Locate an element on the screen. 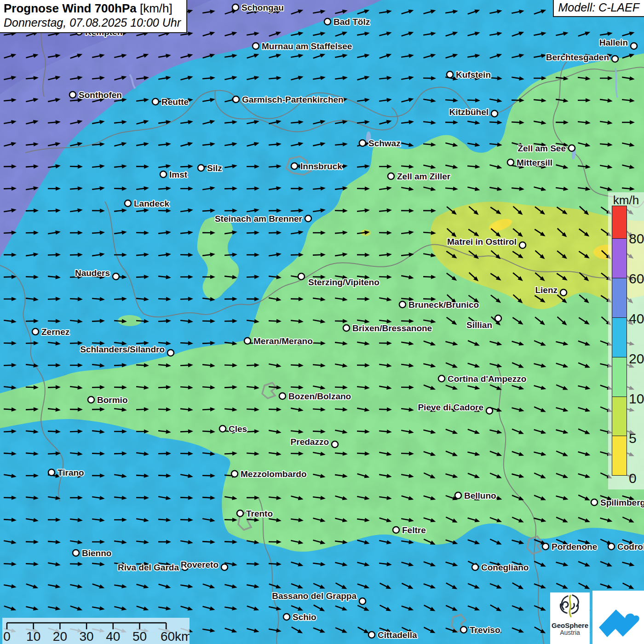  city-label: Reutte is located at coordinates (175, 102).